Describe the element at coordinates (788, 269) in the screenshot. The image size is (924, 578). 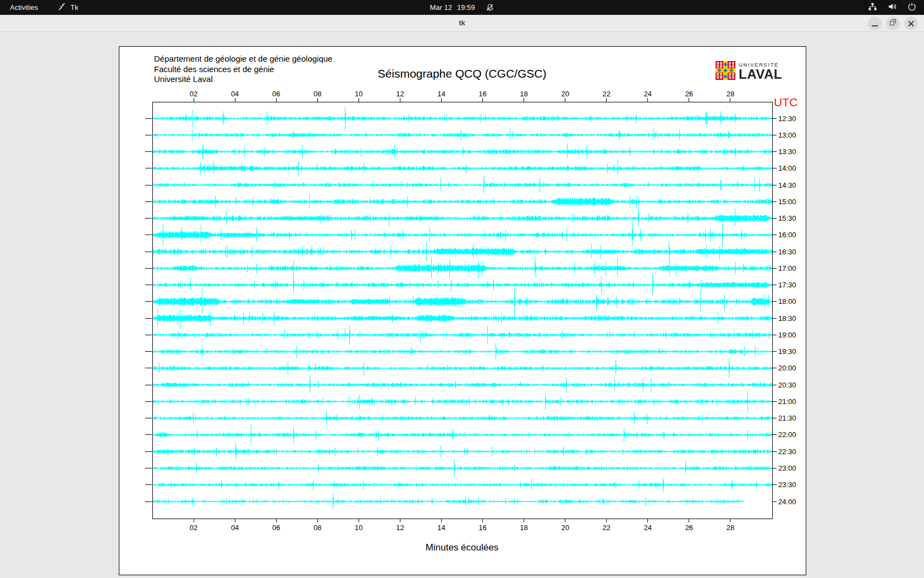
I see `utc-time-label: 17:00` at that location.